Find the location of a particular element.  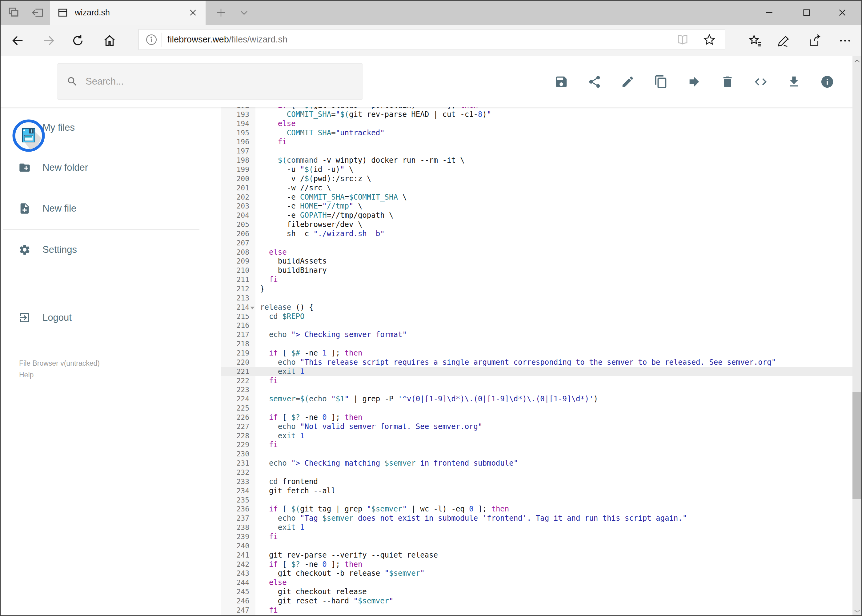

code-line-227: 227 echo "Not valid semver format. See s… is located at coordinates (537, 427).